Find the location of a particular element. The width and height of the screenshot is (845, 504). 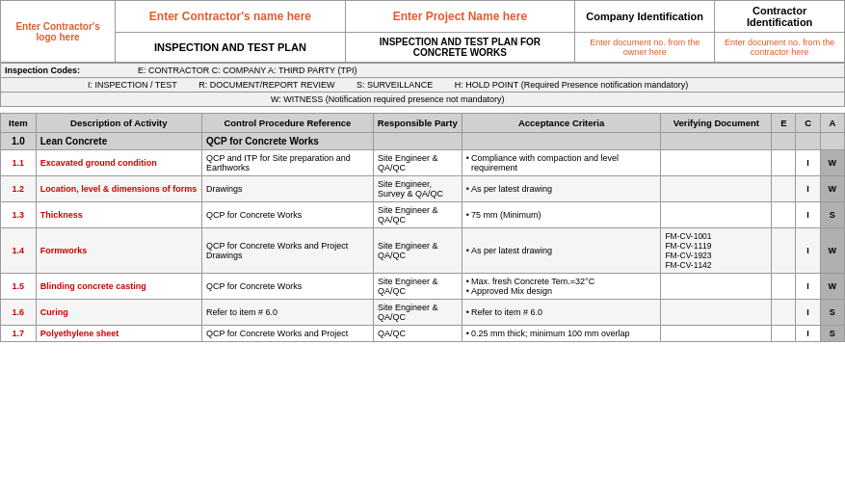

section-e is located at coordinates (784, 142).